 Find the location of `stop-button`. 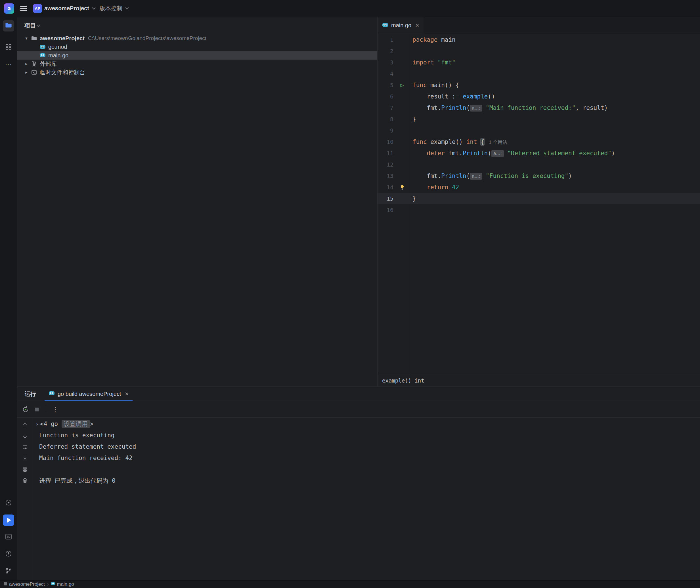

stop-button is located at coordinates (37, 409).